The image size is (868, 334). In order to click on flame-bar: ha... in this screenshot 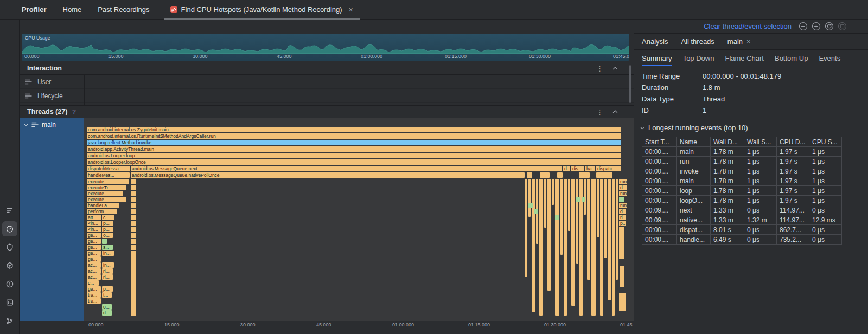, I will do `click(590, 169)`.